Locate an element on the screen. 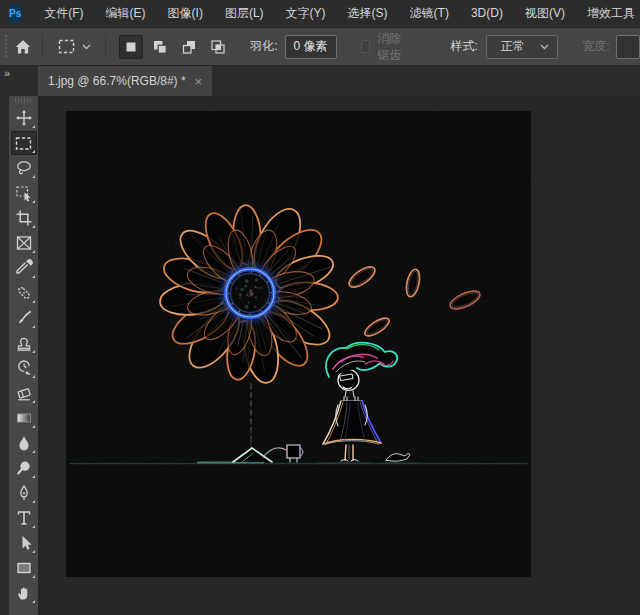 This screenshot has width=640, height=615. menu-type: 文字(Y) is located at coordinates (306, 14).